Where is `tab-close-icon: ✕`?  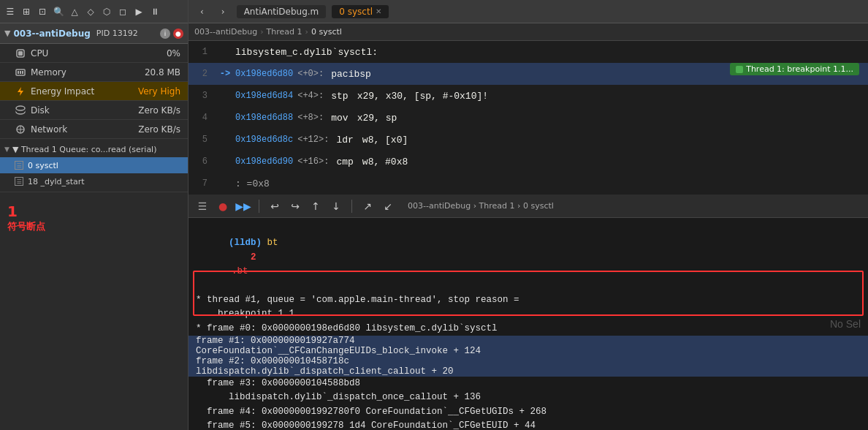
tab-close-icon: ✕ is located at coordinates (378, 12).